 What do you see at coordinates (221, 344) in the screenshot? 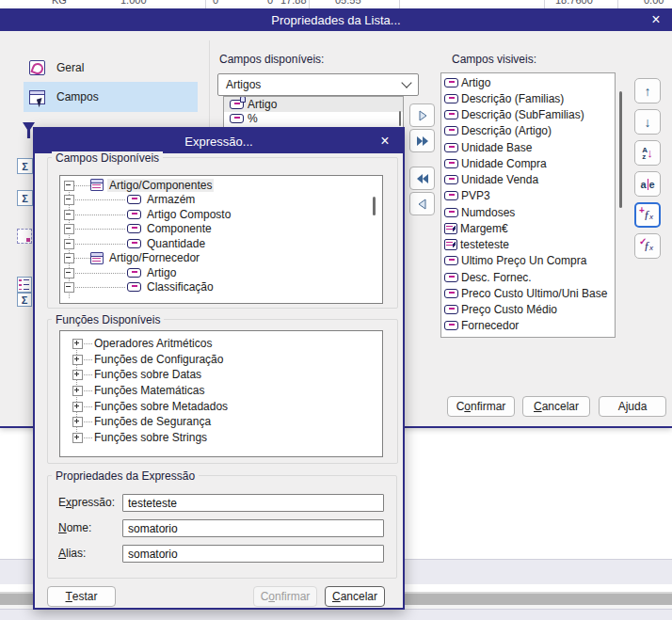
I see `function-category-item: Operadores Aritméticos` at bounding box center [221, 344].